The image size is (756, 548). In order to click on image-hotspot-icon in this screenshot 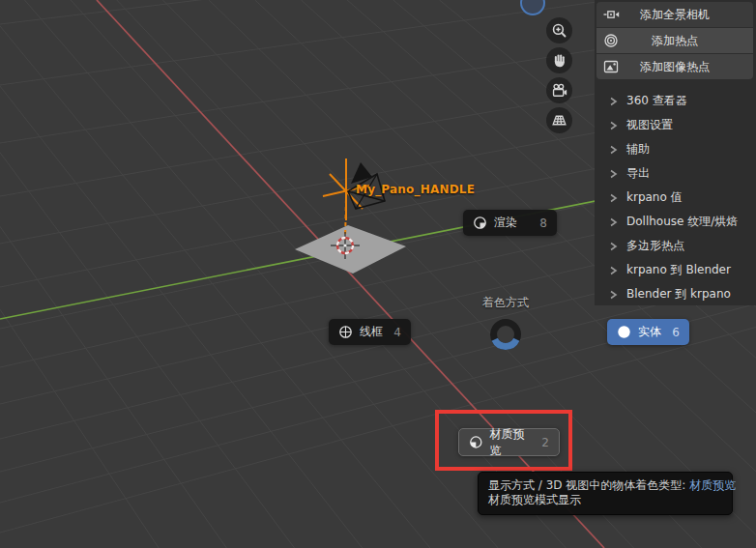, I will do `click(611, 67)`.